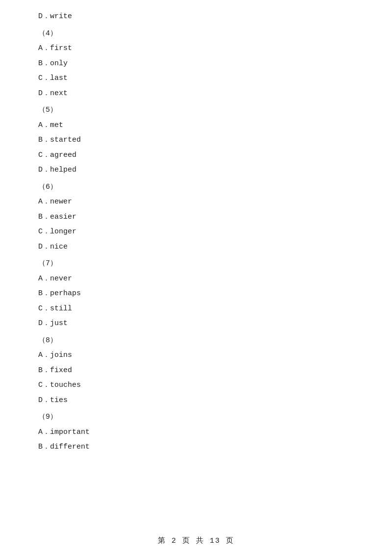 The image size is (392, 555). I want to click on page-footer: 第 2 页 共 13 页, so click(196, 540).